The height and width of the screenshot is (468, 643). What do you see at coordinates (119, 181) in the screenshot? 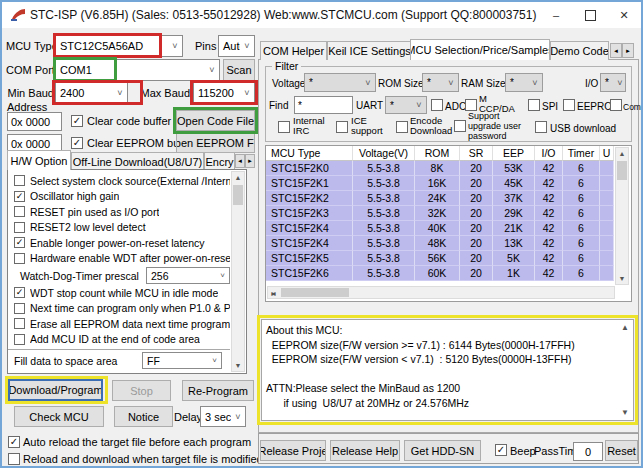
I see `hw-option-0: Select system clock source(External /Int…` at bounding box center [119, 181].